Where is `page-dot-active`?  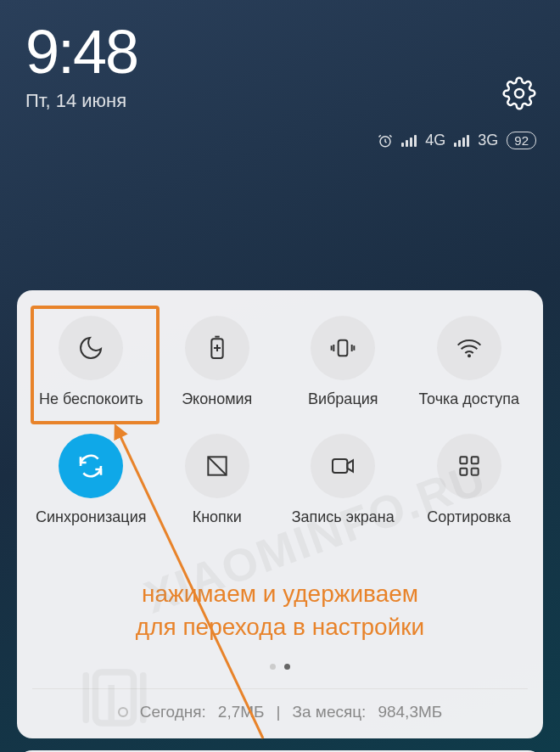
page-dot-active is located at coordinates (287, 667).